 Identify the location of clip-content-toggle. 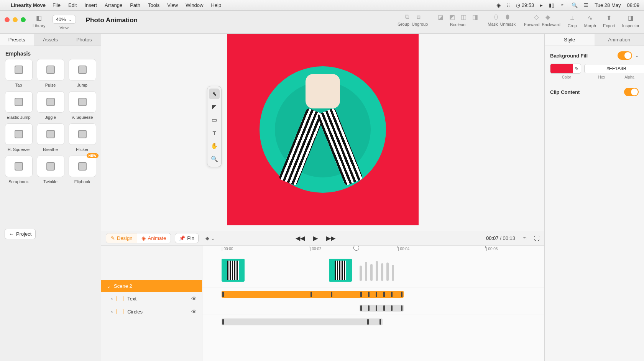
(631, 92).